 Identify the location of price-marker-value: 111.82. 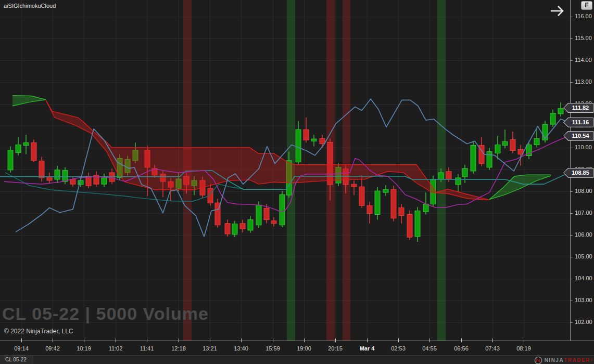
(578, 108).